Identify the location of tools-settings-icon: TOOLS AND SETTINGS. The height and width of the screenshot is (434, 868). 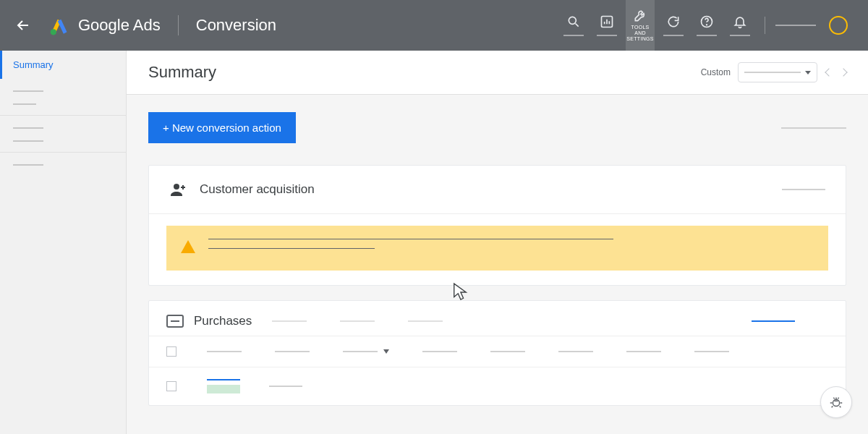
(640, 25).